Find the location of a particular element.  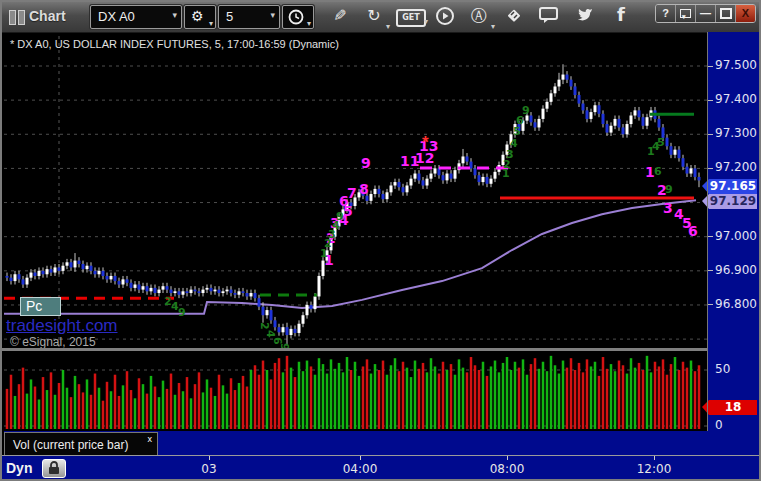

auto-trade-icon: Ⓐ▾ is located at coordinates (479, 17).